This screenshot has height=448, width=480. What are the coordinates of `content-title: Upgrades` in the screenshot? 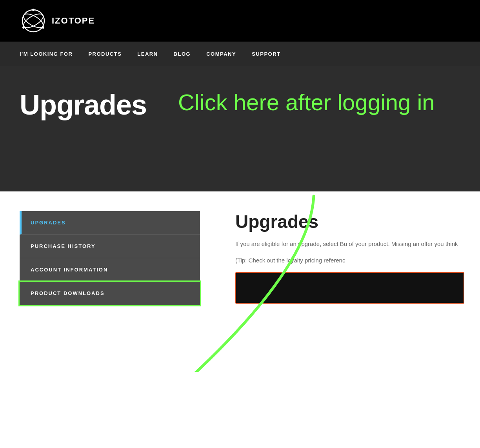 It's located at (350, 222).